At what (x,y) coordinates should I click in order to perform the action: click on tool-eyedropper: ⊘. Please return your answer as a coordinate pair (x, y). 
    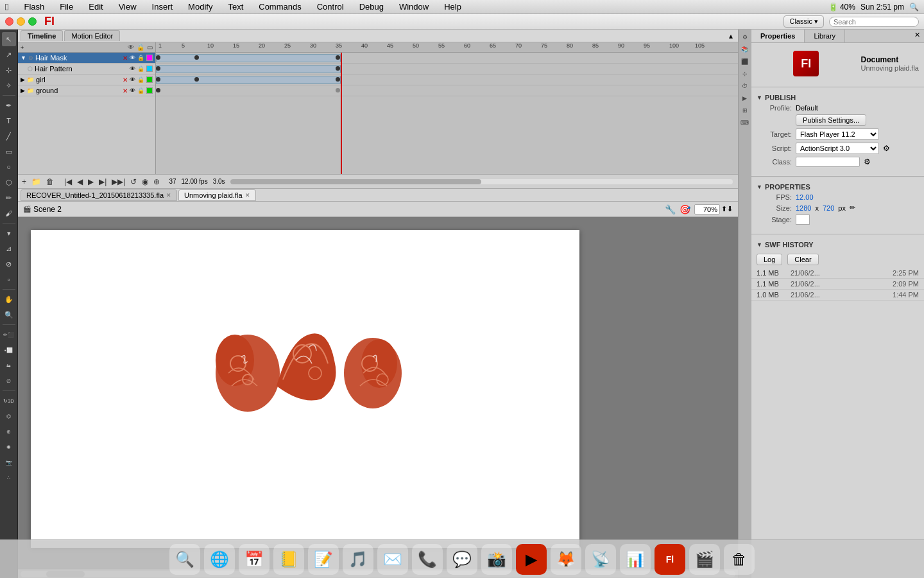
    Looking at the image, I should click on (9, 264).